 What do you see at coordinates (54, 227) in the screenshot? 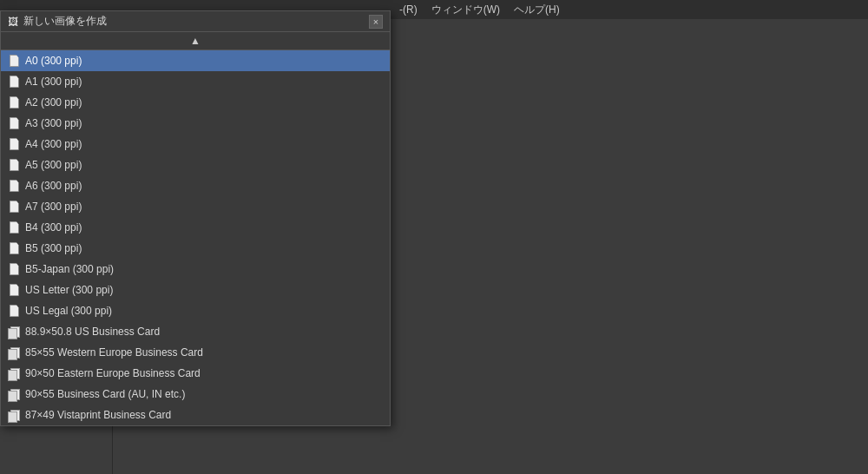
I see `dropdown-item-label: B4 (300 ppi)` at bounding box center [54, 227].